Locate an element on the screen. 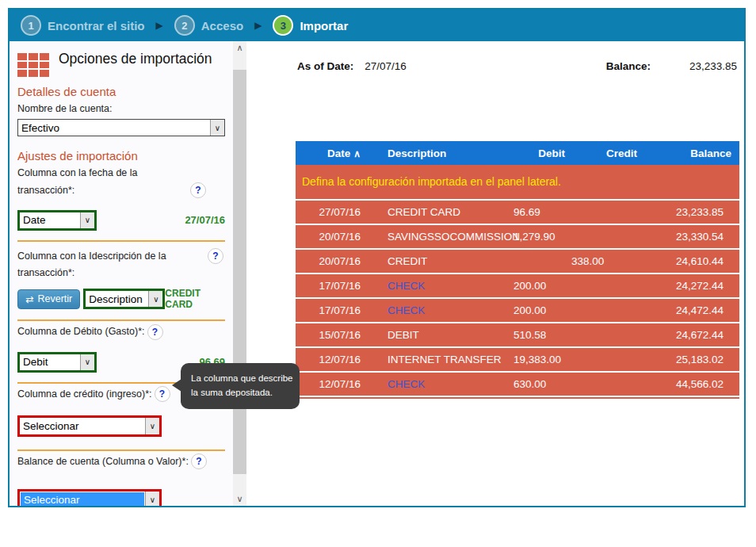 This screenshot has height=547, width=756. cell-balance: 24,472.44 is located at coordinates (693, 311).